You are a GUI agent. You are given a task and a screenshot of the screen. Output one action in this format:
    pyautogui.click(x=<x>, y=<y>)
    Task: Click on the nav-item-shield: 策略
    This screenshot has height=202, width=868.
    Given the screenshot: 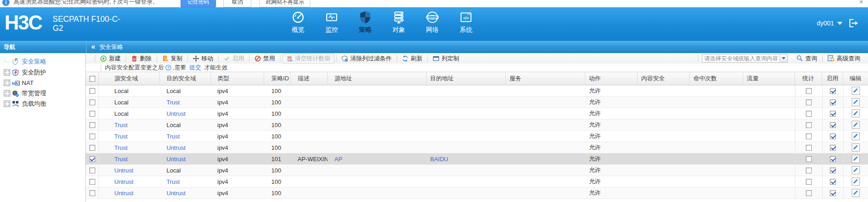 What is the action you would take?
    pyautogui.click(x=365, y=22)
    